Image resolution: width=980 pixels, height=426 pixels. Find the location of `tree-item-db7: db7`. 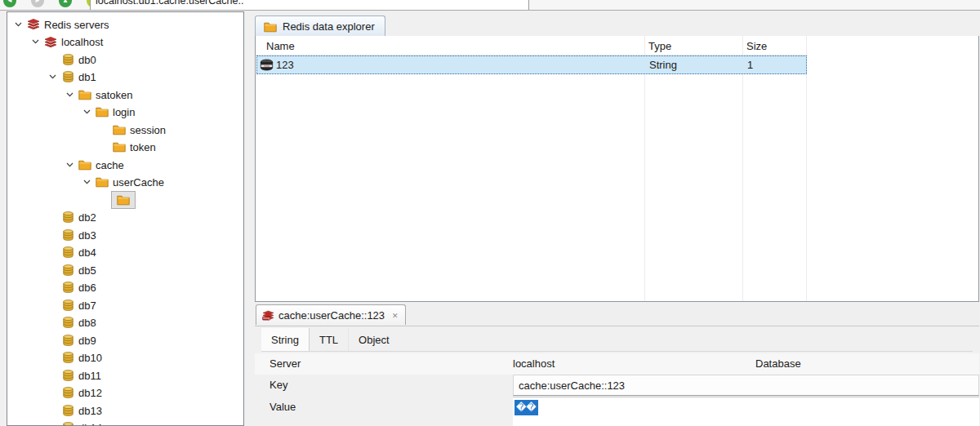

tree-item-db7: db7 is located at coordinates (126, 305).